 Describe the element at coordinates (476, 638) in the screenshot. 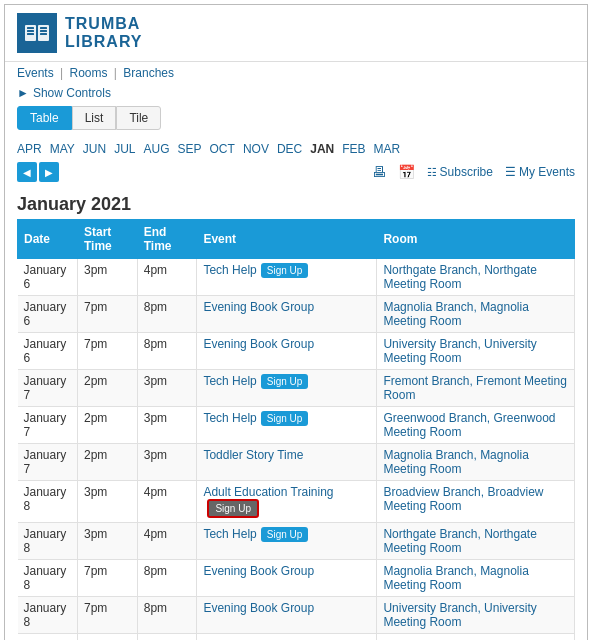

I see `cell-room: Broadview Branch, Broadview Meeting Room` at that location.